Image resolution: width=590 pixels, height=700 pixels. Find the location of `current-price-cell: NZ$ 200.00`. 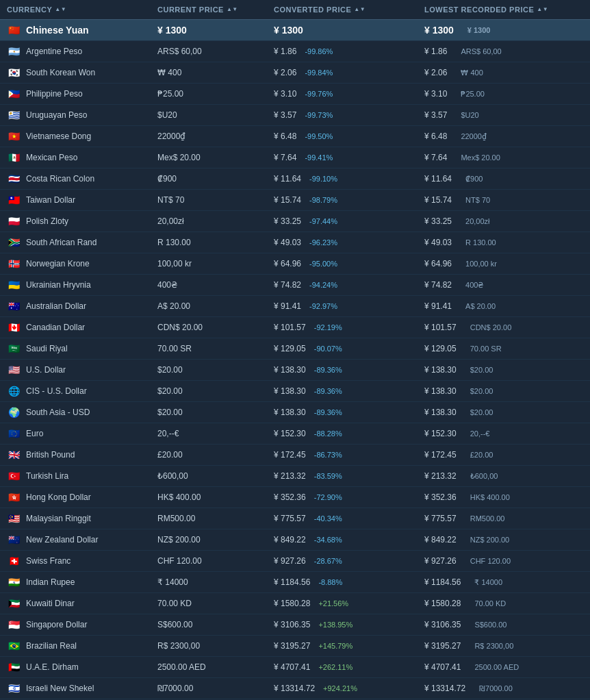

current-price-cell: NZ$ 200.00 is located at coordinates (216, 540).